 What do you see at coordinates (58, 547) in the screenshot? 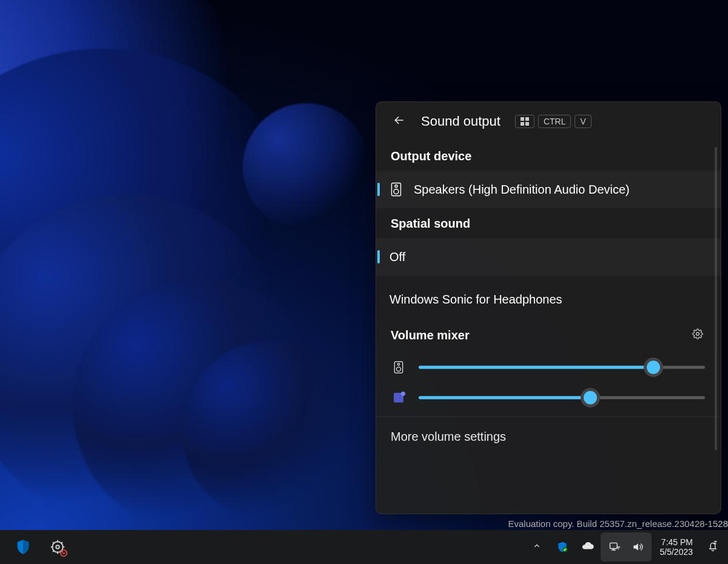
I see `settings-dev-taskbar-icon` at bounding box center [58, 547].